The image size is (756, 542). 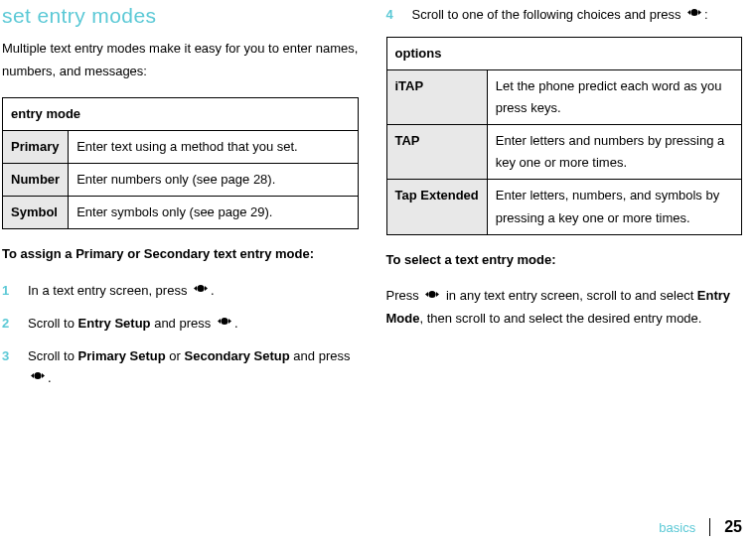 What do you see at coordinates (213, 212) in the screenshot?
I see `row-desc: Enter symbols only (see page 29).` at bounding box center [213, 212].